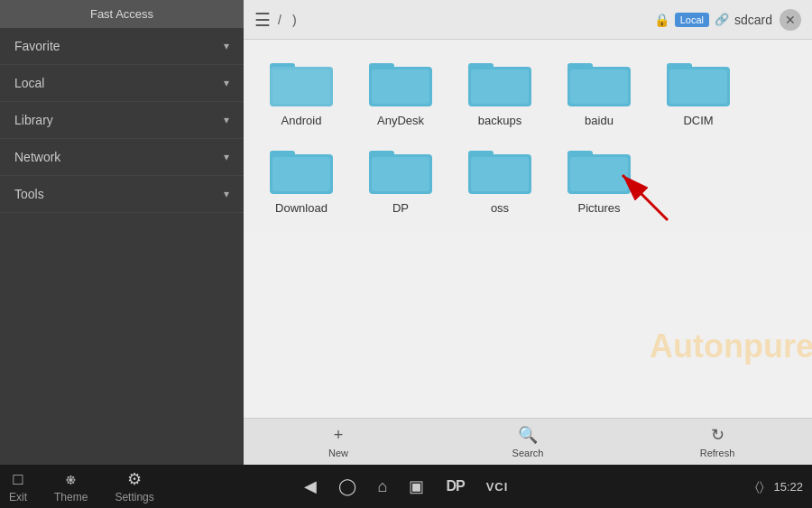 The height and width of the screenshot is (508, 812). I want to click on sidebar-item-label-network: Network, so click(38, 157).